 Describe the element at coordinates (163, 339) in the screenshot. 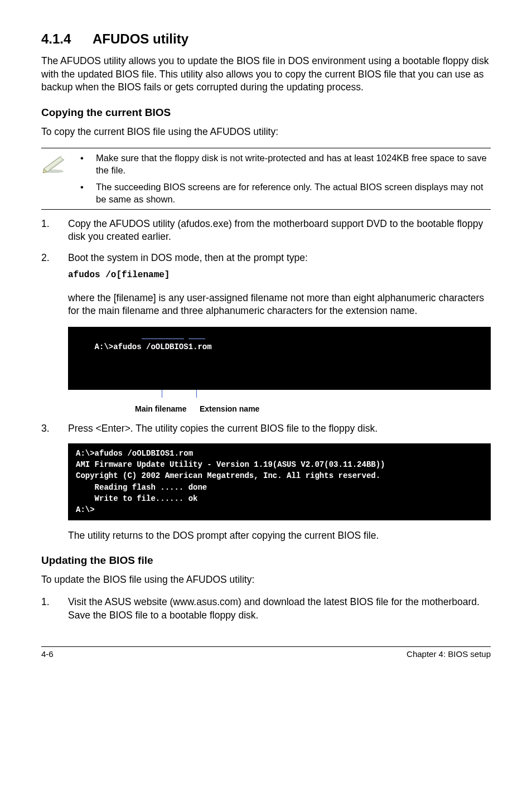

I see `underline-main` at that location.